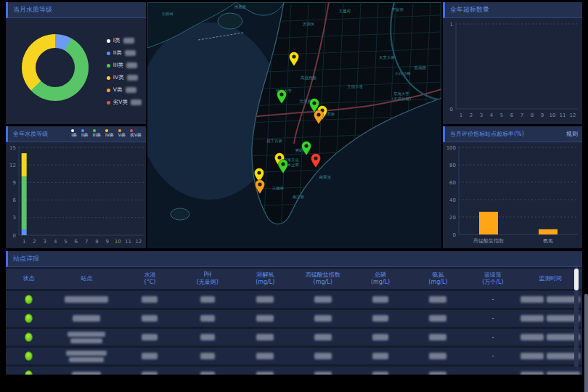 The width and height of the screenshot is (588, 392). What do you see at coordinates (309, 25) in the screenshot?
I see `map-place-label: 滨湖区` at bounding box center [309, 25].